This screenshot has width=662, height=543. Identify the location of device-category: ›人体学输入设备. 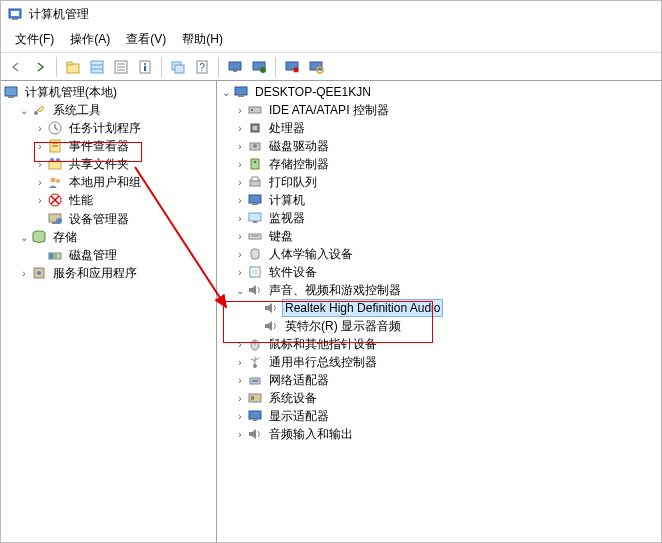
(439, 254).